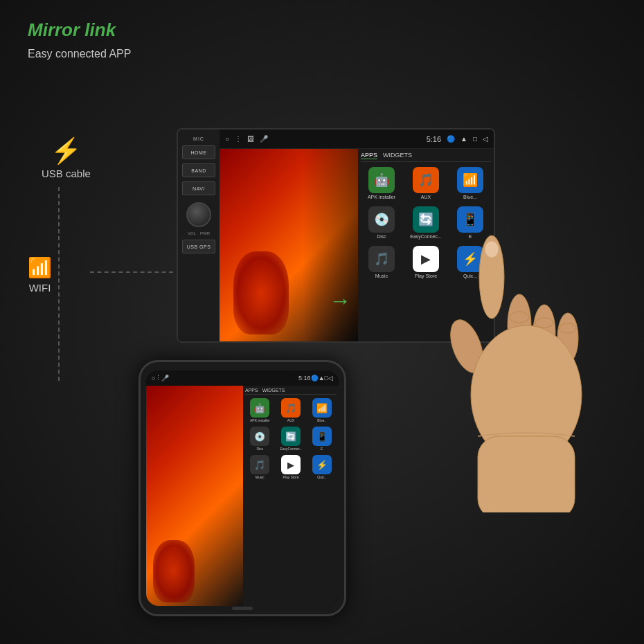  Describe the element at coordinates (475, 138) in the screenshot. I see `car-square-icon: □` at that location.